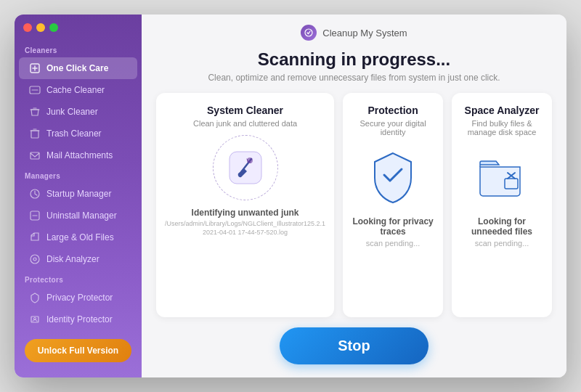  What do you see at coordinates (245, 168) in the screenshot?
I see `cleaner-dots` at bounding box center [245, 168].